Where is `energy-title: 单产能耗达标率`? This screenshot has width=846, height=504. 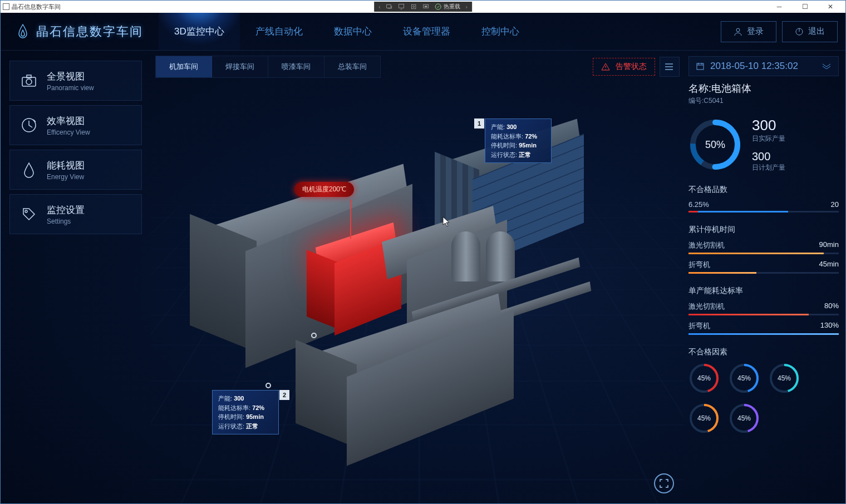
energy-title: 单产能耗达标率 is located at coordinates (764, 291).